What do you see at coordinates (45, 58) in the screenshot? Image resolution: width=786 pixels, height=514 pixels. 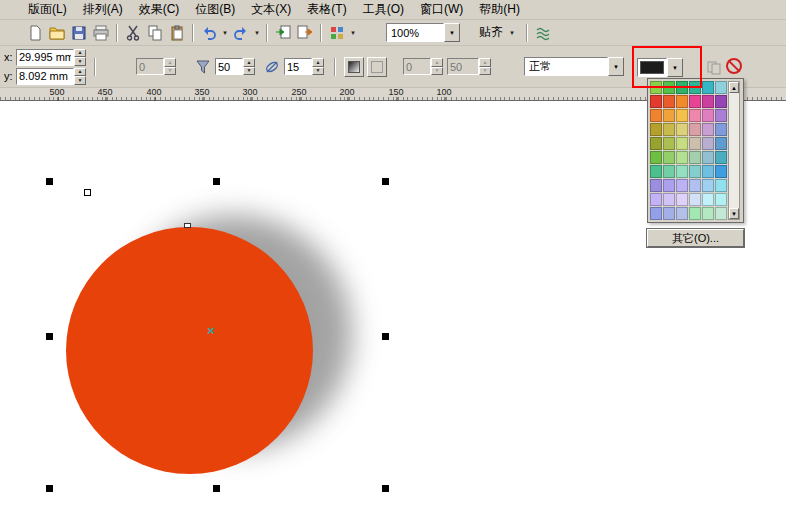 I see `x-offset-input` at bounding box center [45, 58].